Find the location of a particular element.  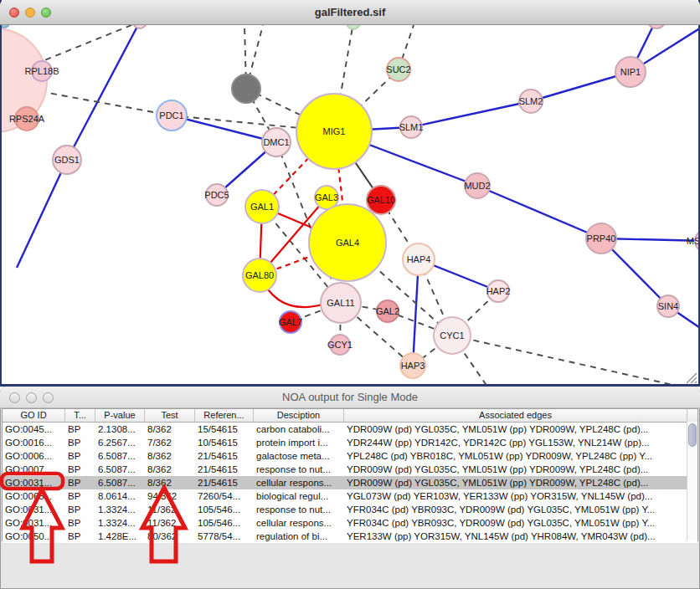

cell: response to nut... is located at coordinates (299, 510).